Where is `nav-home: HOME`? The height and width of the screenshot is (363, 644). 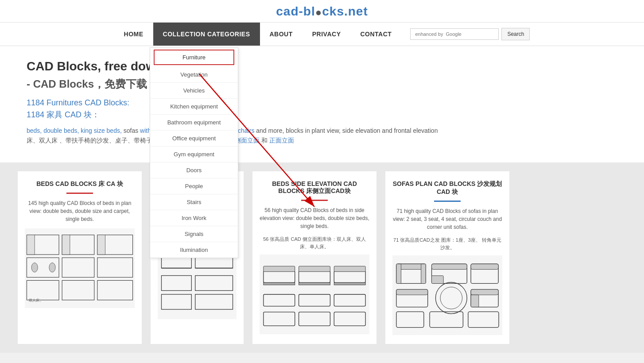
nav-home: HOME is located at coordinates (134, 34).